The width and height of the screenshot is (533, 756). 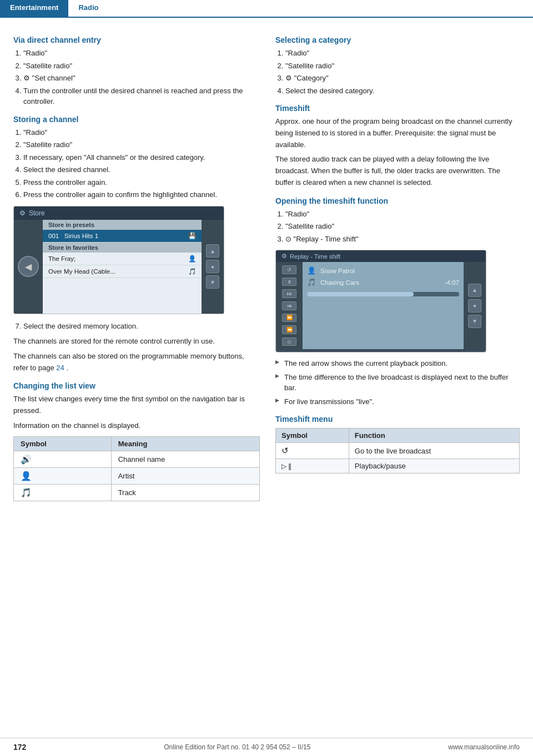 I want to click on store-header-icon: ⚙, so click(x=22, y=213).